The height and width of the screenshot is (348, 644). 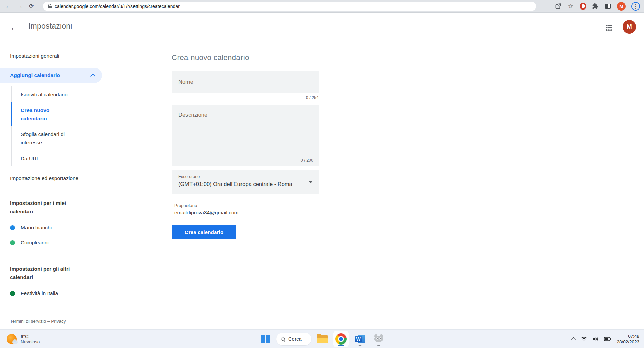 What do you see at coordinates (117, 6) in the screenshot?
I see `url-text: calendar.google.com/calendar/u/1/r/setti…` at bounding box center [117, 6].